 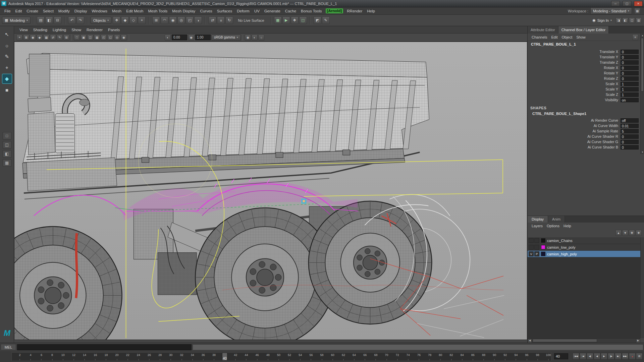 What do you see at coordinates (72, 20) in the screenshot?
I see `undo-icon: ↶` at bounding box center [72, 20].